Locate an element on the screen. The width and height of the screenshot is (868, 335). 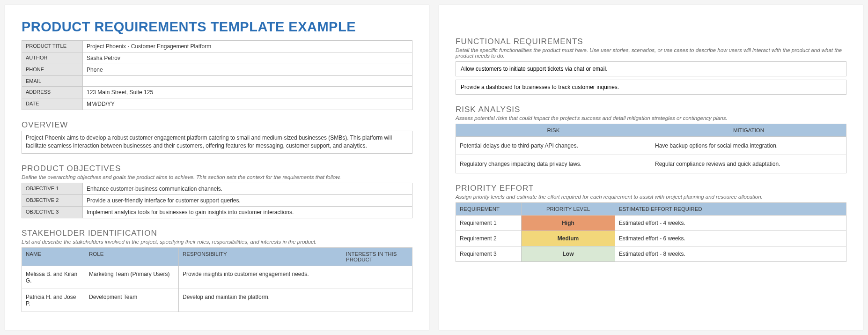
info-value: 123 Main Street, Suite 125 is located at coordinates (248, 93).